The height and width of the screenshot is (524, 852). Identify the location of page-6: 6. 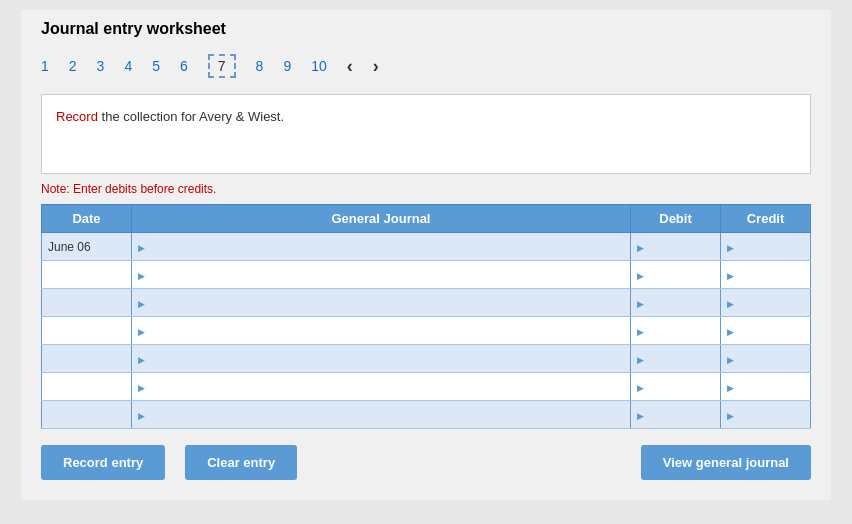
(184, 66).